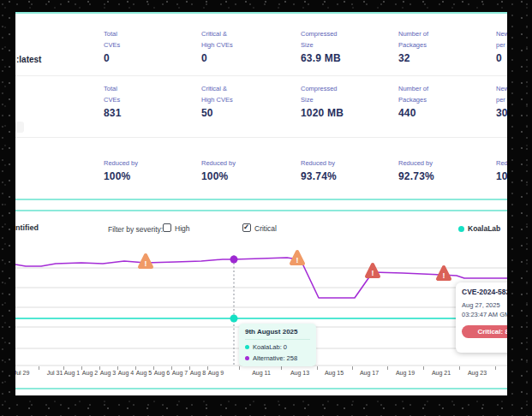 The height and width of the screenshot is (416, 532). I want to click on x-axis-label: Aug 19, so click(405, 373).